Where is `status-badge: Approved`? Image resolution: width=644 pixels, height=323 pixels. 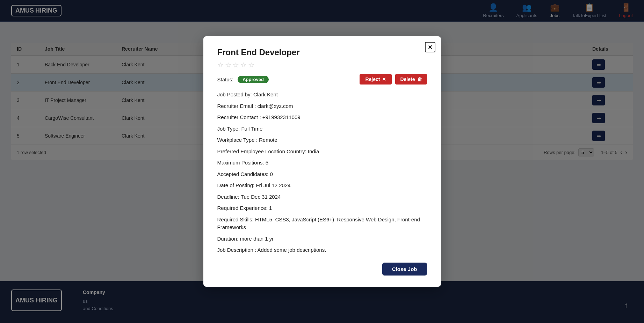 status-badge: Approved is located at coordinates (253, 80).